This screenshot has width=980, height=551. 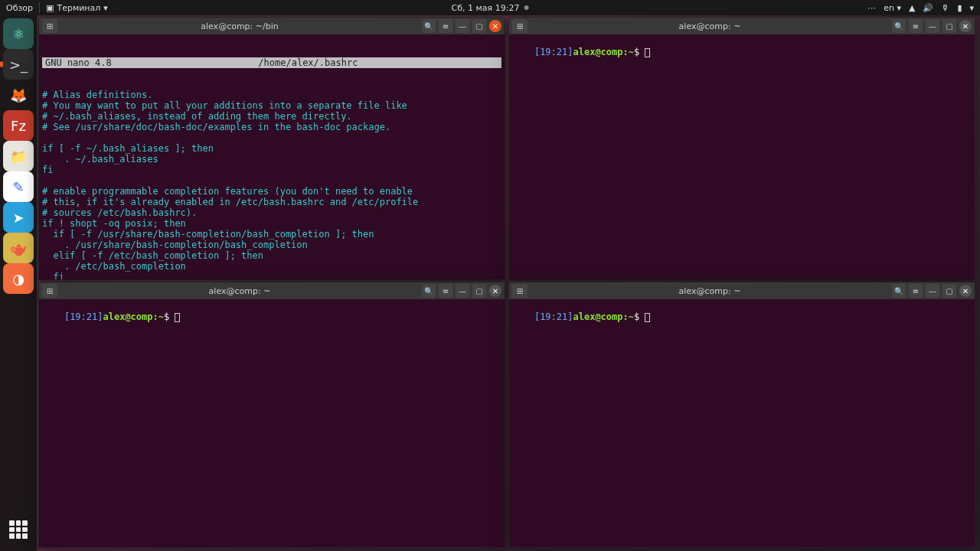 I want to click on keyboard-lang-indicator: en ▾, so click(x=893, y=8).